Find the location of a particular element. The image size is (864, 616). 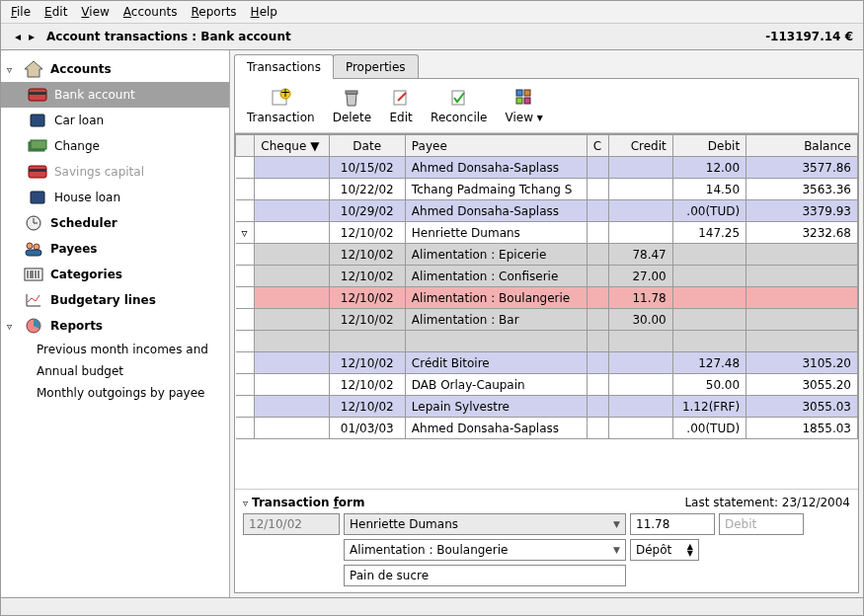

col-date: Date is located at coordinates (367, 146).